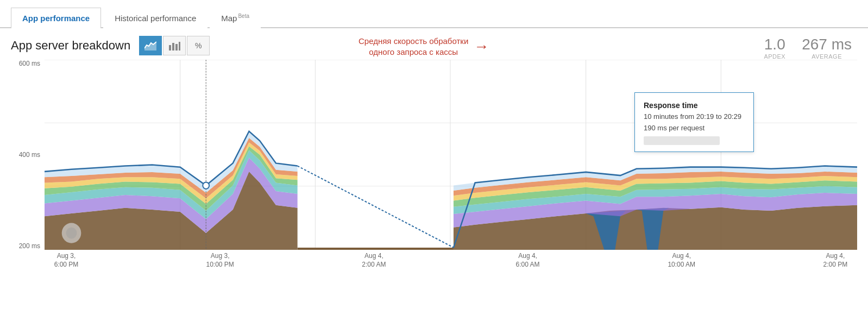 This screenshot has height=309, width=868. I want to click on metrics-right: 1.0 APDEX 267 ms AVERAGE, so click(808, 48).